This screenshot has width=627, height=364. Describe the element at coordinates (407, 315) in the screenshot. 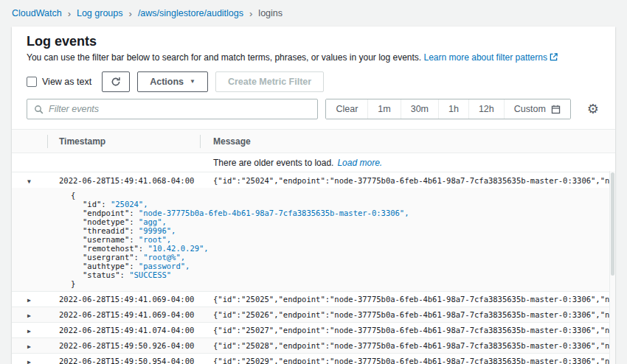

I see `log-message-preview: {"id":"25026","endpoint":"node-37775b0a-…` at that location.